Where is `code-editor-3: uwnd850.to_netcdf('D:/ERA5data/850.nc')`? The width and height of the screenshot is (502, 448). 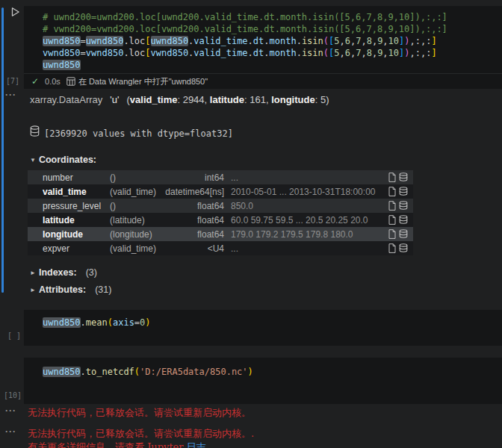 code-editor-3: uwnd850.to_netcdf('D:/ERA5data/850.nc') is located at coordinates (263, 367).